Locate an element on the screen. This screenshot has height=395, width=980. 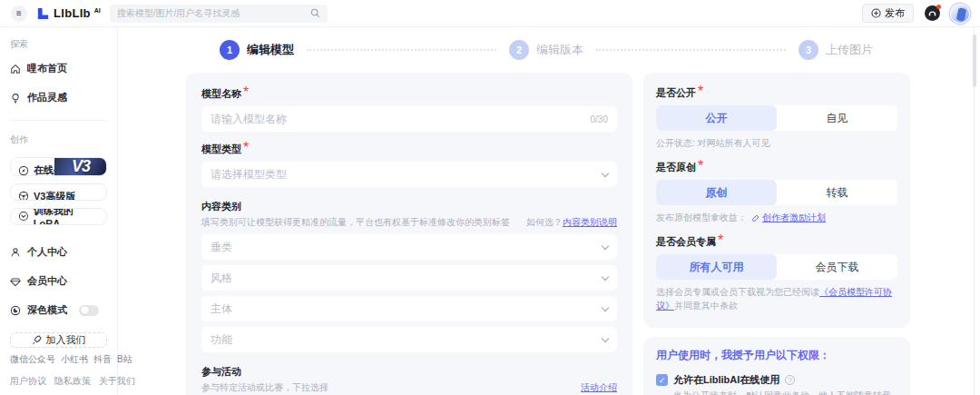
public-toggle: 公开 自见 is located at coordinates (777, 118).